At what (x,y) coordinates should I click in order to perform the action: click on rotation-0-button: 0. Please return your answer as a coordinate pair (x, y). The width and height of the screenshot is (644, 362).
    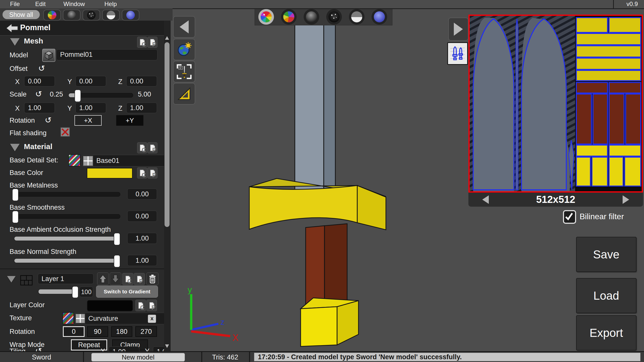
    Looking at the image, I should click on (74, 332).